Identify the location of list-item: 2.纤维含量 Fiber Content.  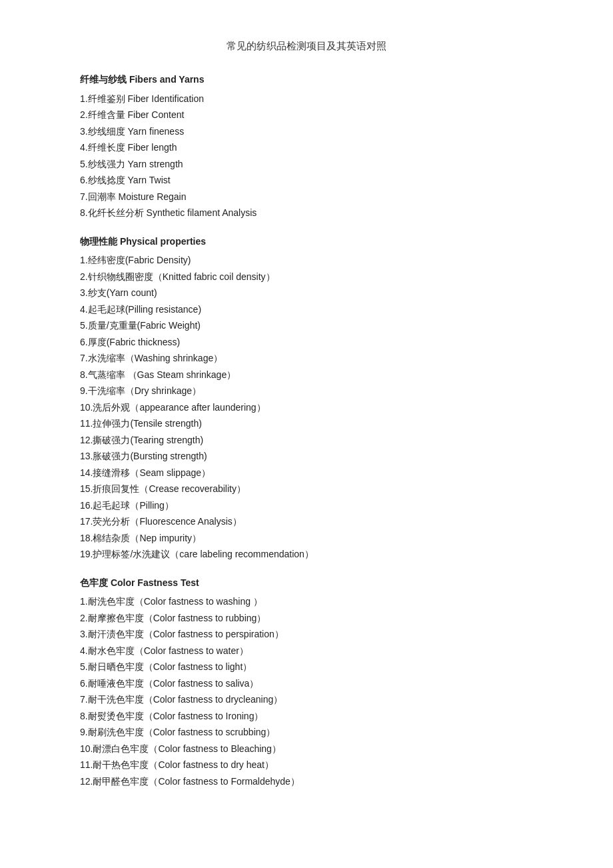
(306, 115).